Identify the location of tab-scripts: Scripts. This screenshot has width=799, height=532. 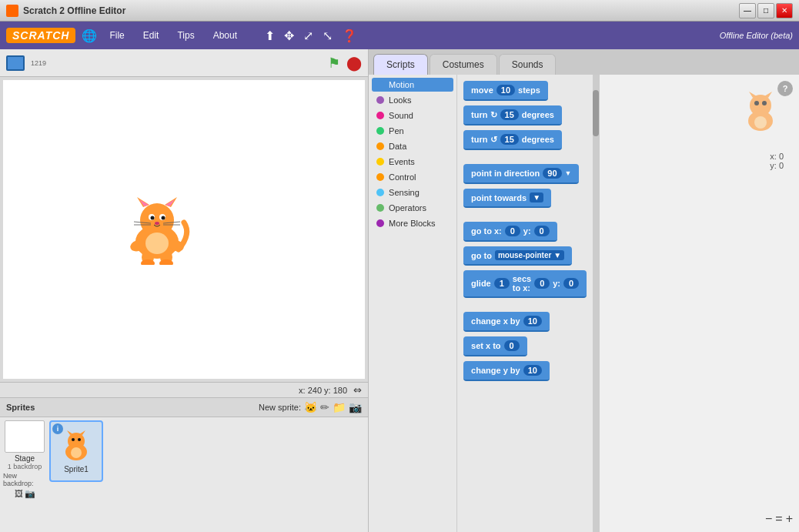
(400, 65).